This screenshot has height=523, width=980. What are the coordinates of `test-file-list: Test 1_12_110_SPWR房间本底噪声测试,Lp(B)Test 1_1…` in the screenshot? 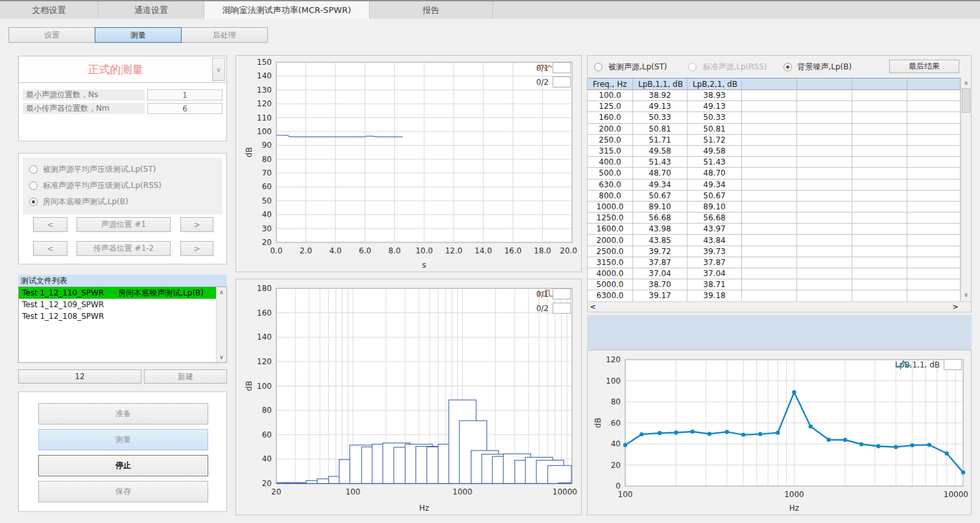 It's located at (123, 325).